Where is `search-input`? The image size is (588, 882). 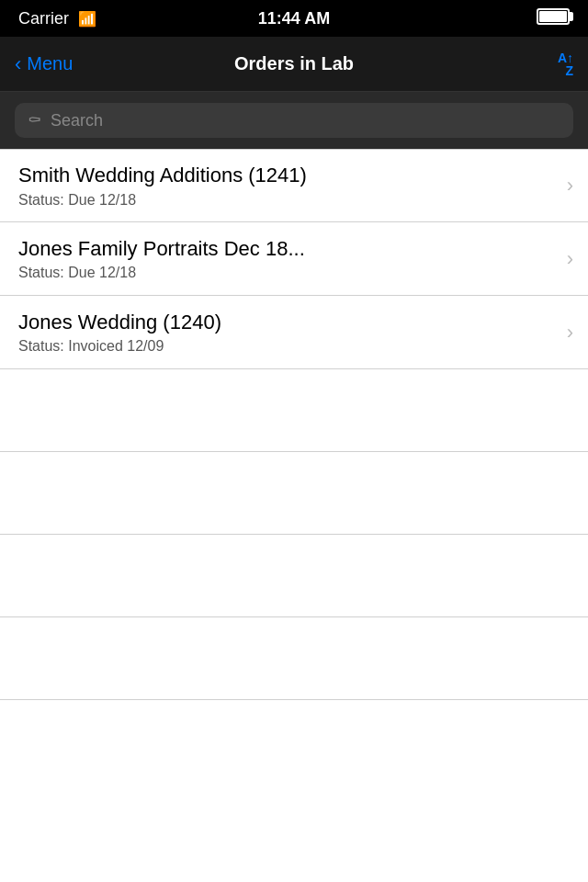
search-input is located at coordinates (305, 121).